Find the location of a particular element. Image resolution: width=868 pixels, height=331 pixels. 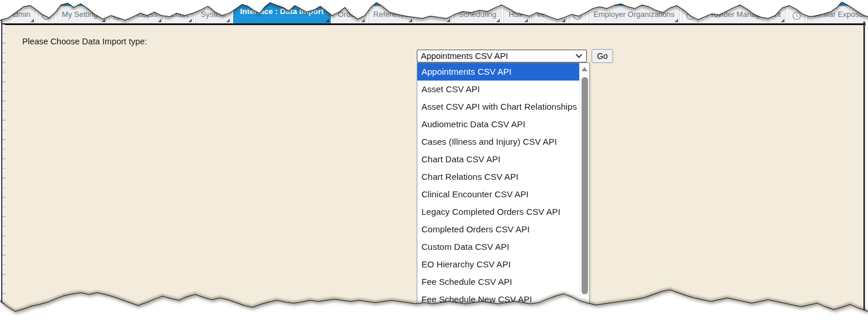

dropdown-option: Clinical Encounter CSV API is located at coordinates (498, 194).